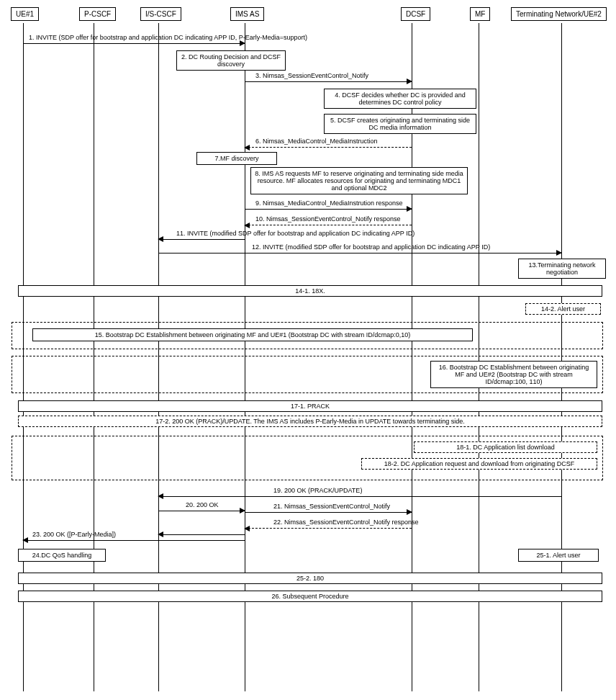 This screenshot has width=616, height=700. What do you see at coordinates (480, 14) in the screenshot?
I see `participant-mf: MF` at bounding box center [480, 14].